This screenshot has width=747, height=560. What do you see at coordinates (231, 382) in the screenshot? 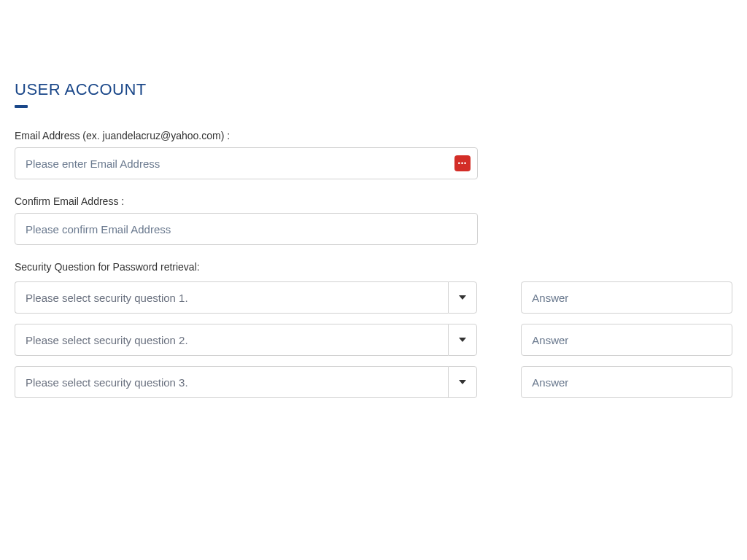
I see `security-question-3-text: Please select security question 3.` at bounding box center [231, 382].